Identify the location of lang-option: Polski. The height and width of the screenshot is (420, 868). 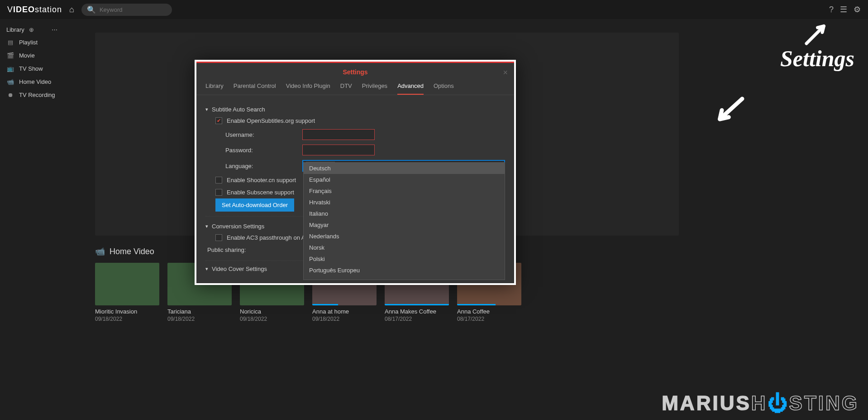
(404, 259).